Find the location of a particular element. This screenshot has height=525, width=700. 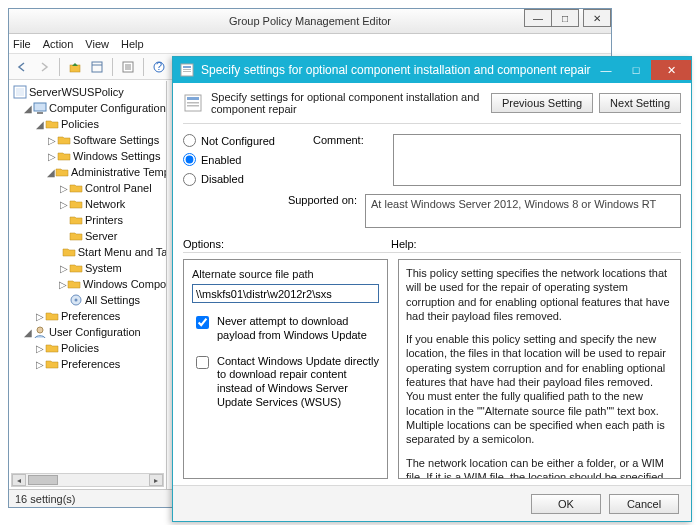

toolbar-show-button is located at coordinates (97, 67).